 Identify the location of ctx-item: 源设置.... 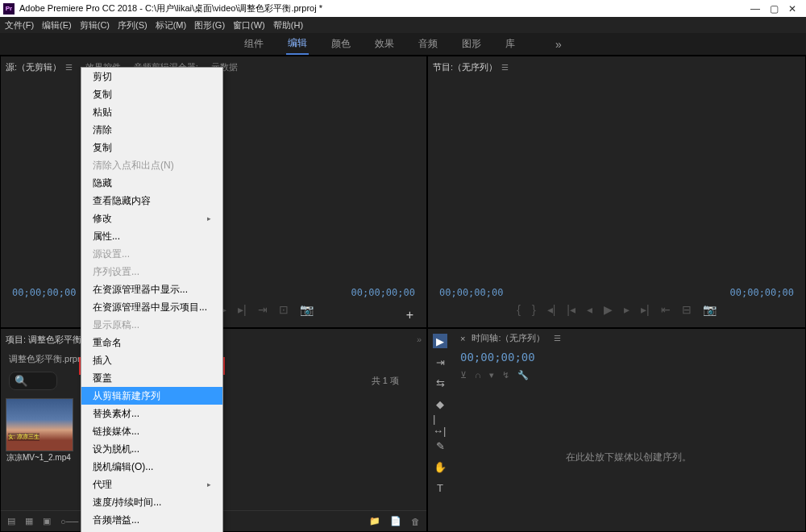
(152, 254).